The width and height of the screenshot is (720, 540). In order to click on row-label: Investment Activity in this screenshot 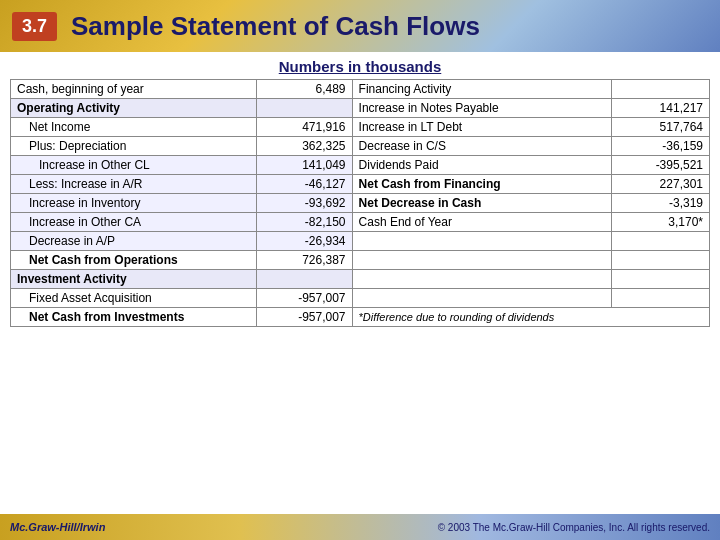, I will do `click(134, 280)`.